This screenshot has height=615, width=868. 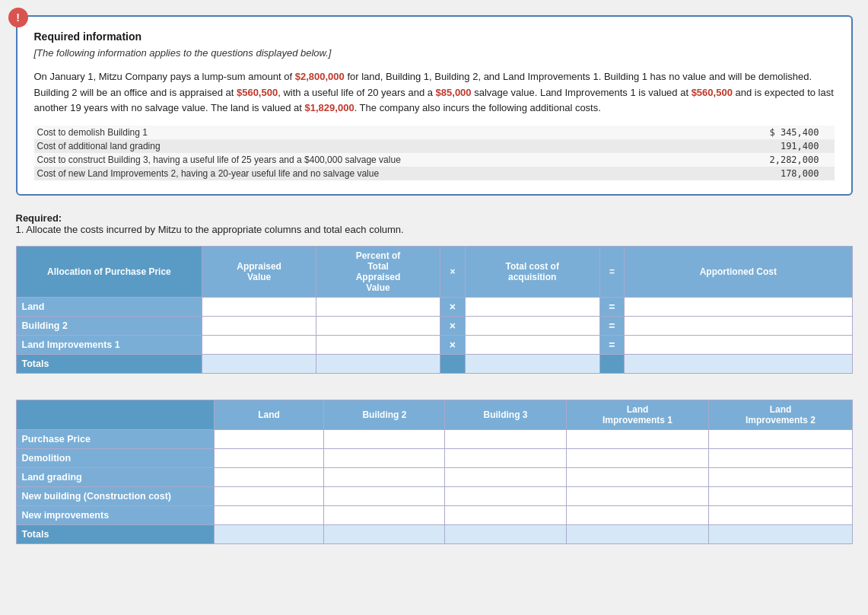 What do you see at coordinates (505, 516) in the screenshot?
I see `bottom-input-ni-b3` at bounding box center [505, 516].